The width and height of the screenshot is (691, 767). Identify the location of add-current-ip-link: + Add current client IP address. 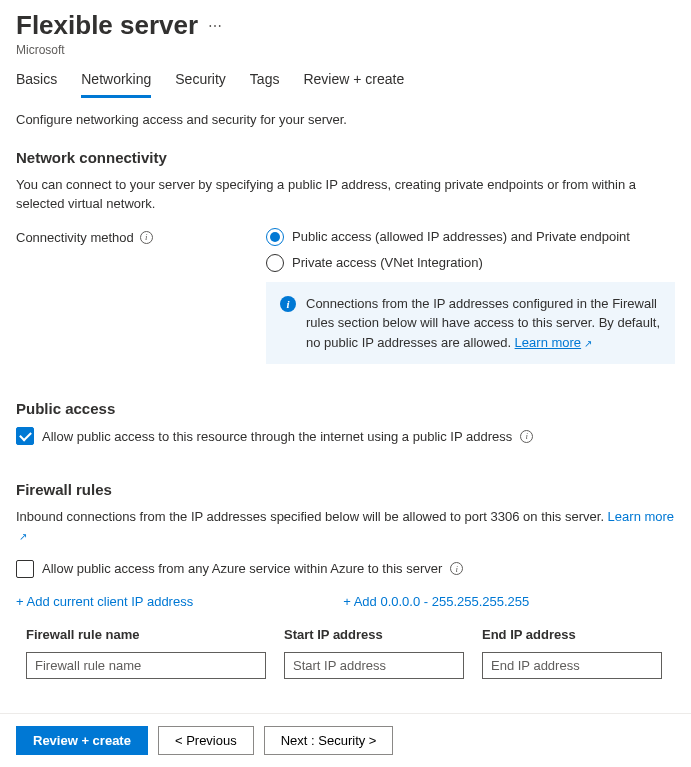
(104, 602).